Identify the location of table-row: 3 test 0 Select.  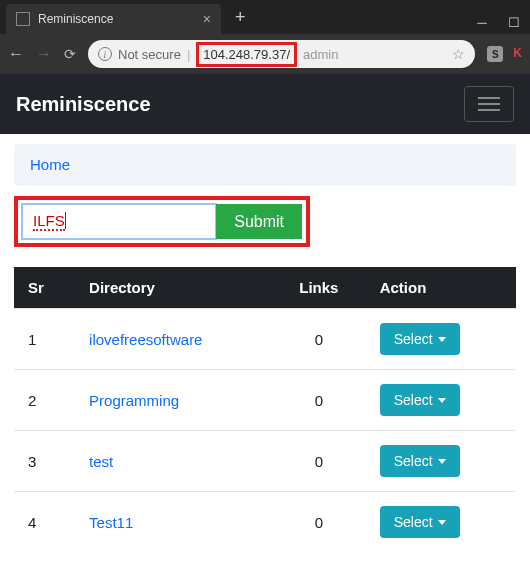
(265, 462).